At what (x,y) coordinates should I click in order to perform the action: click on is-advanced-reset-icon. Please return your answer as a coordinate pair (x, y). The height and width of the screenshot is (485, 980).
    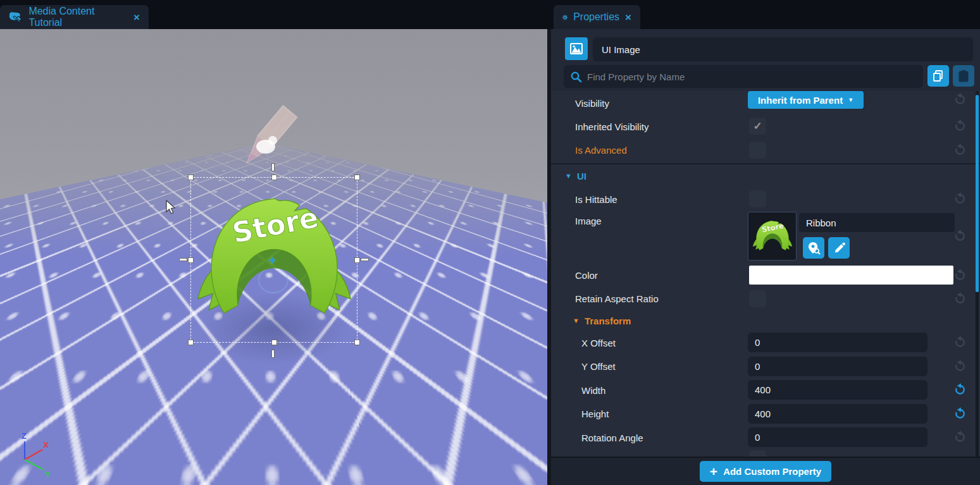
    Looking at the image, I should click on (960, 150).